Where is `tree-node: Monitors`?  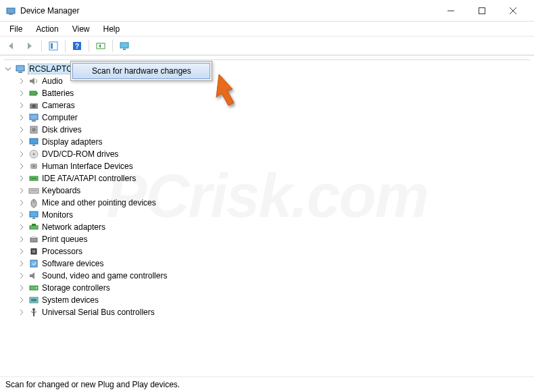 tree-node: Monitors is located at coordinates (267, 215).